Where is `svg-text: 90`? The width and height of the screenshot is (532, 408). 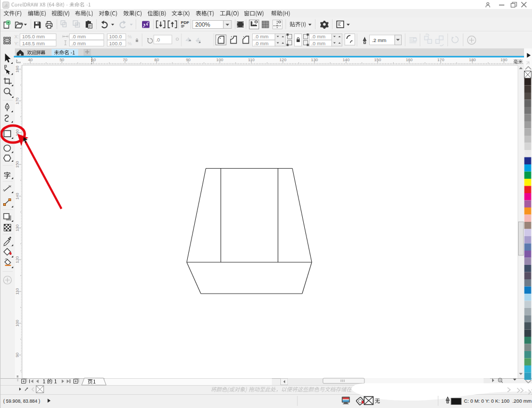
svg-text: 90 is located at coordinates (188, 60).